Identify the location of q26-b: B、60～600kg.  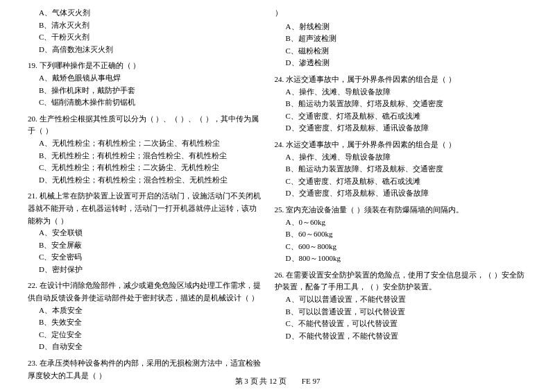
(401, 235).